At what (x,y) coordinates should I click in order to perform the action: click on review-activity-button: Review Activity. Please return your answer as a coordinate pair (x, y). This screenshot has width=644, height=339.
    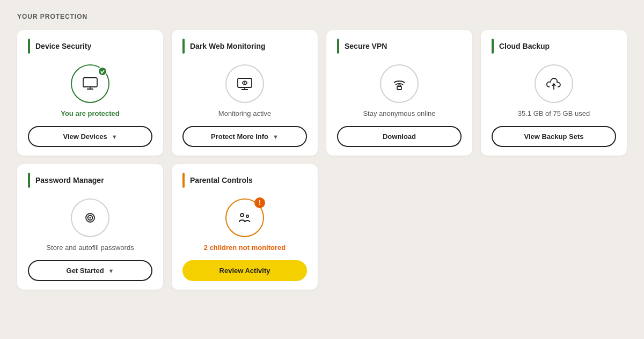
    Looking at the image, I should click on (245, 270).